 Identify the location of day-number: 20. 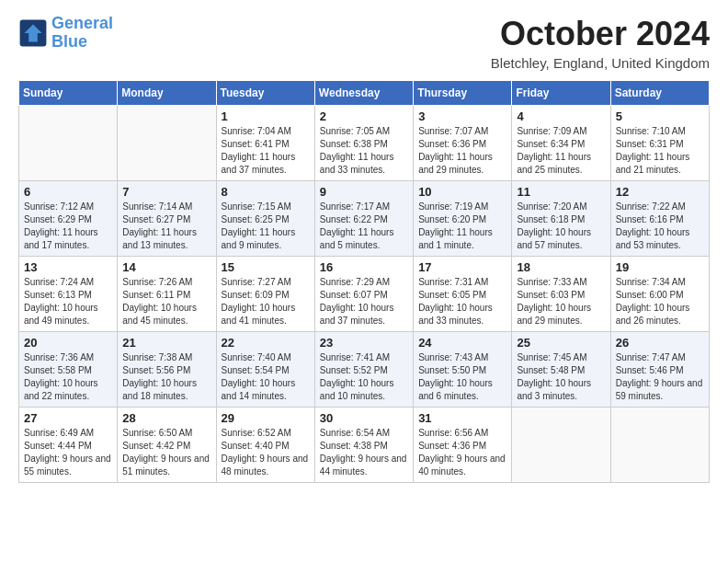
(68, 342).